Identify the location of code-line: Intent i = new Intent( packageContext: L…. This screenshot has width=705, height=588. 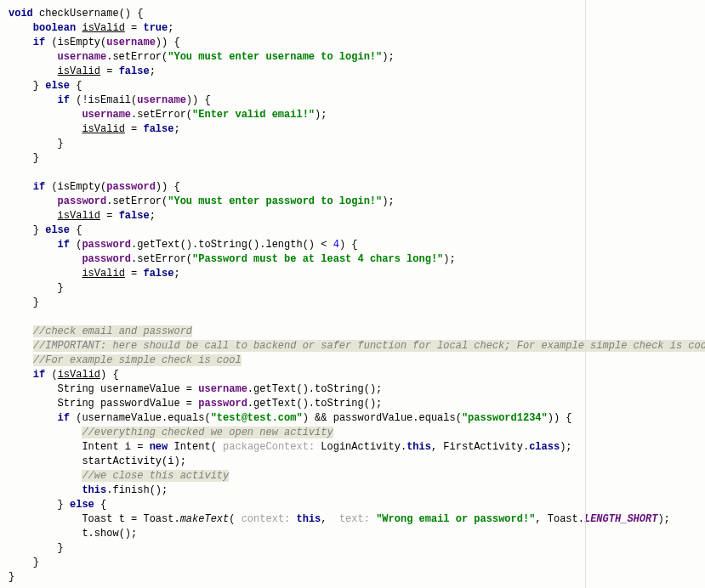
(291, 447).